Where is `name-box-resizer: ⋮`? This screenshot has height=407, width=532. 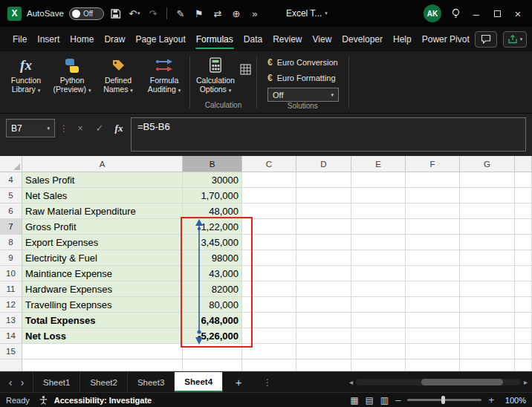 name-box-resizer: ⋮ is located at coordinates (64, 129).